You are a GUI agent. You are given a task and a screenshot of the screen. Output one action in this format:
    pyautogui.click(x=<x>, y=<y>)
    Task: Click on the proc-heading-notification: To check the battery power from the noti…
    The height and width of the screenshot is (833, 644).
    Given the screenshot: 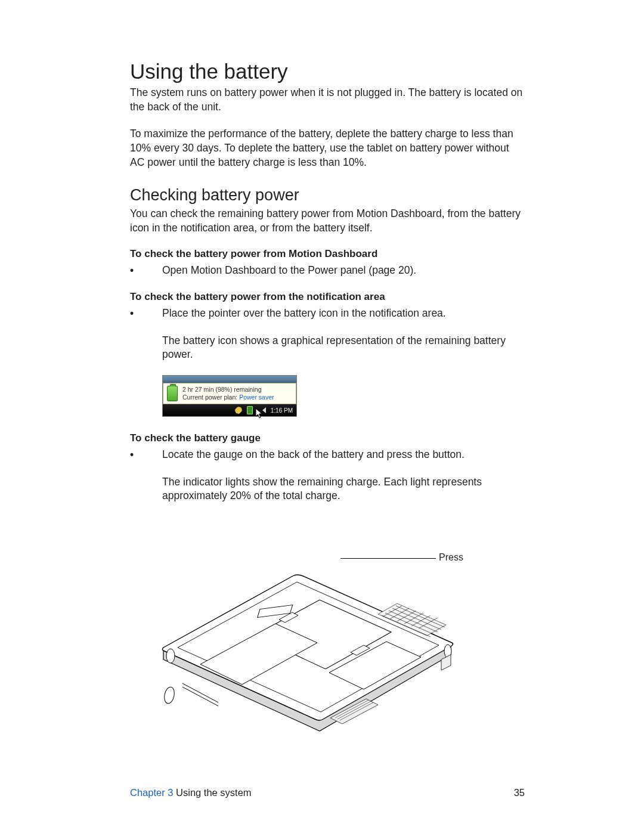 What is the action you would take?
    pyautogui.click(x=327, y=297)
    